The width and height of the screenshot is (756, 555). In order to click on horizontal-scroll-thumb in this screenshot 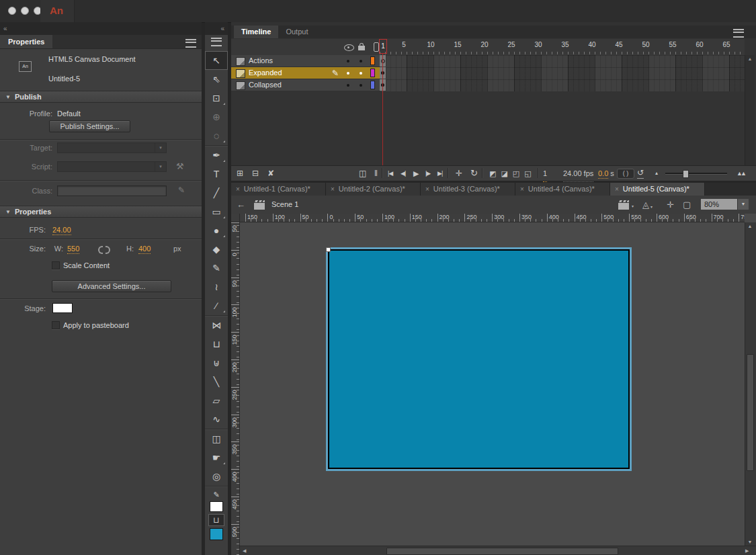, I will do `click(503, 551)`.